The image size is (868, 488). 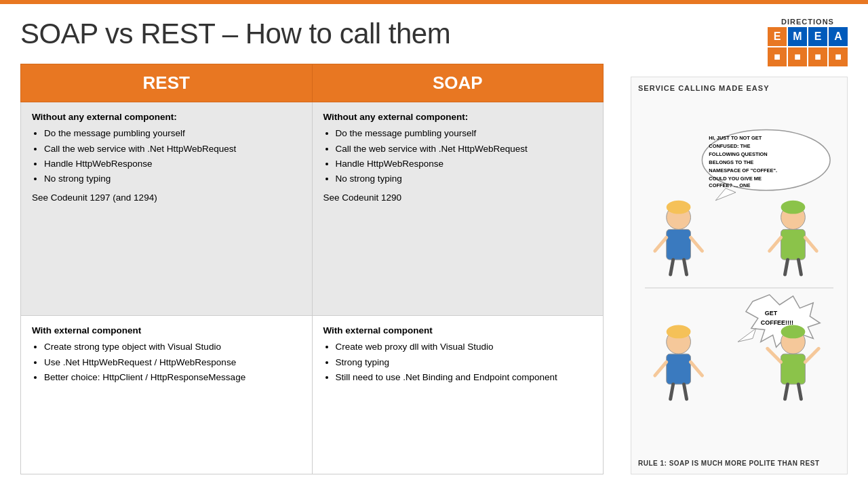 I want to click on logo-cell-e2: E, so click(x=818, y=37).